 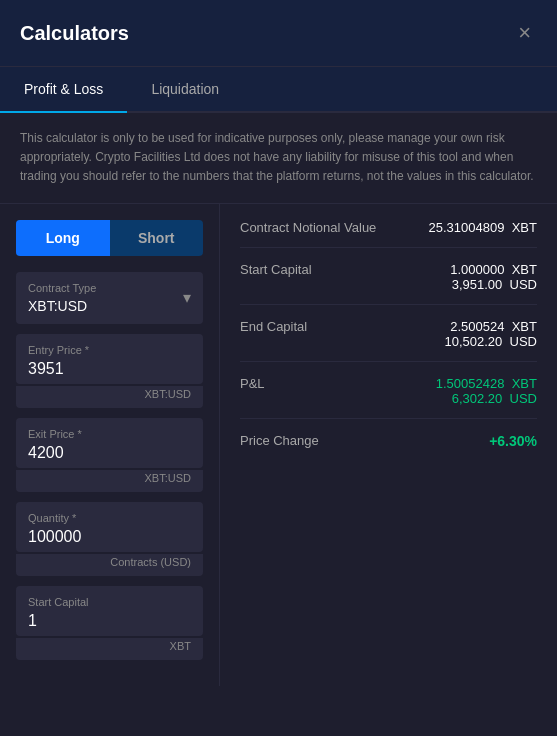 What do you see at coordinates (486, 384) in the screenshot?
I see `pnl-xbt-value: 1.50052428 XBT` at bounding box center [486, 384].